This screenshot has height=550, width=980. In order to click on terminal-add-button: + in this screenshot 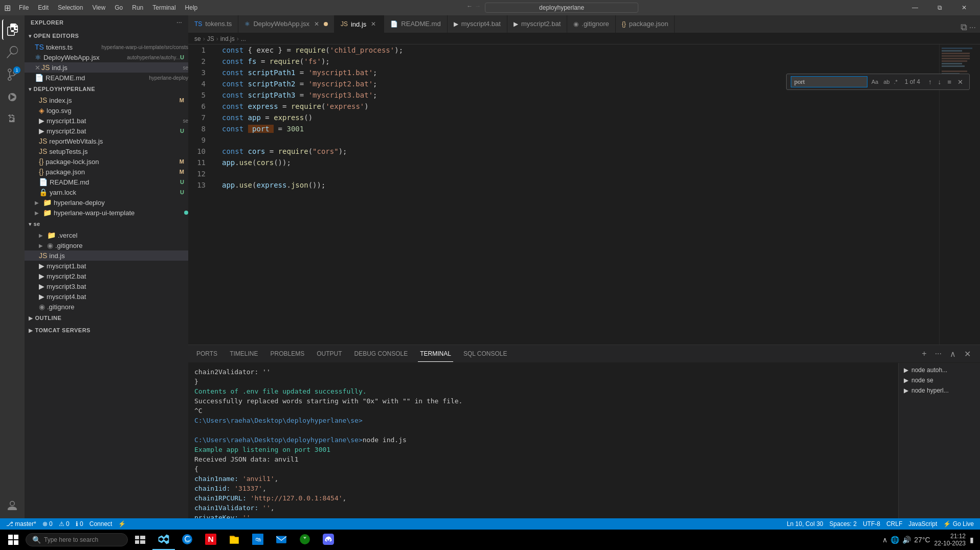, I will do `click(924, 354)`.